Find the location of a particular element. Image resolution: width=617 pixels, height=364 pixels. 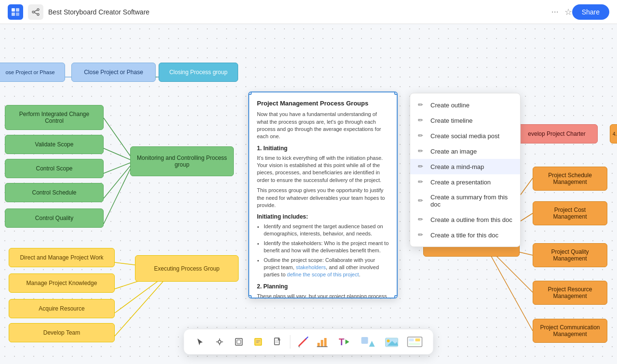

menu-create-title: ✏ Create a title for this doc is located at coordinates (465, 235).